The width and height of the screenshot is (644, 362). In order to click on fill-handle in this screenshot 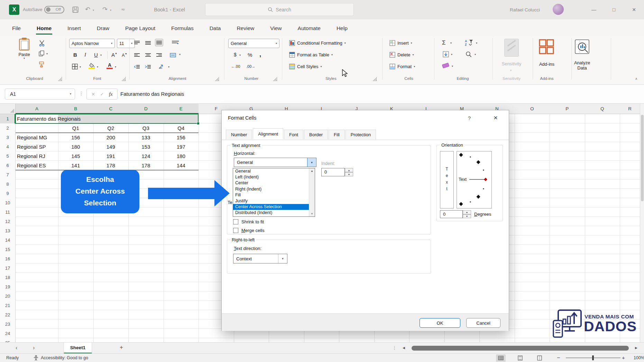, I will do `click(198, 123)`.